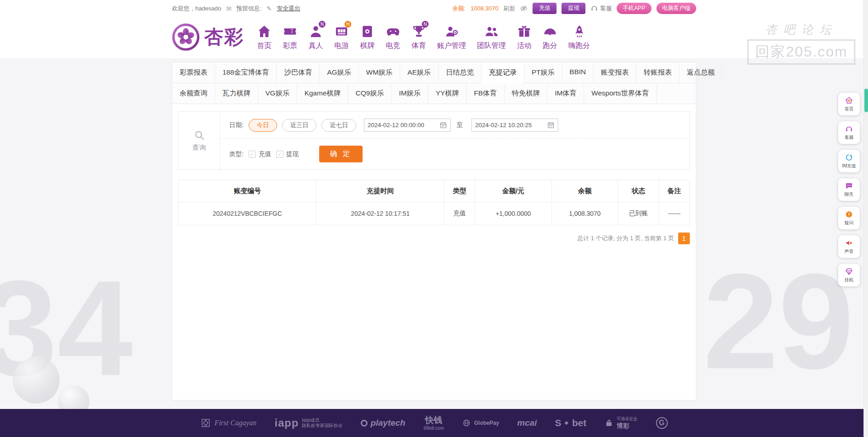 The image size is (868, 437). What do you see at coordinates (460, 125) in the screenshot?
I see `date-to-label: 至` at bounding box center [460, 125].